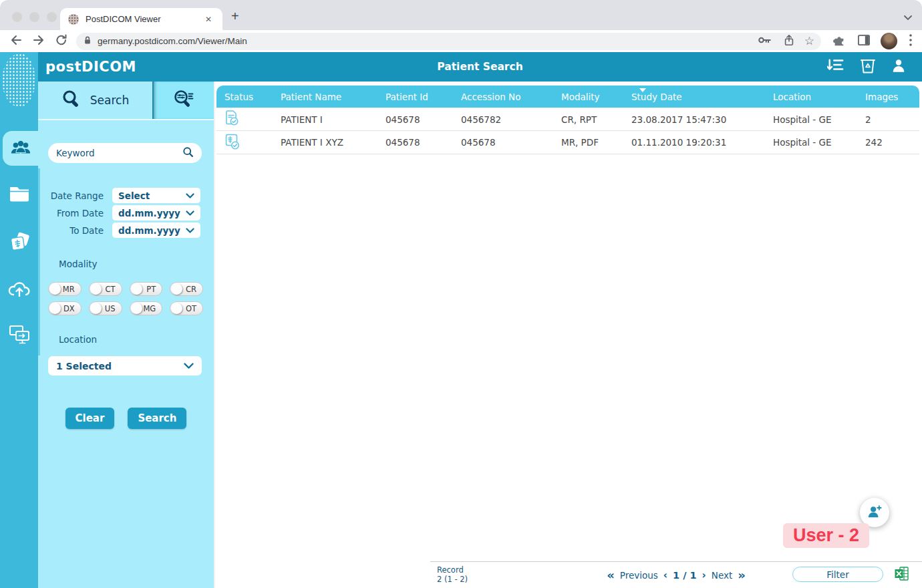 Image resolution: width=922 pixels, height=588 pixels. Describe the element at coordinates (889, 97) in the screenshot. I see `column-images: Images` at that location.